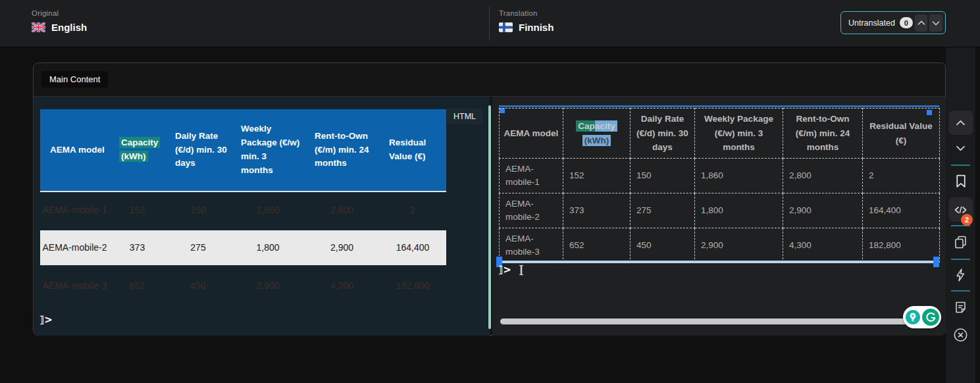  What do you see at coordinates (967, 220) in the screenshot?
I see `bookmark-count-badge: 2` at bounding box center [967, 220].